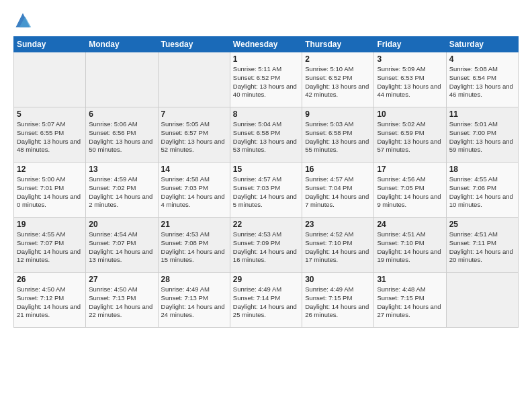  Describe the element at coordinates (410, 82) in the screenshot. I see `day-info: Sunrise: 5:09 AMSunset: 6:53 PMDaylight:…` at that location.